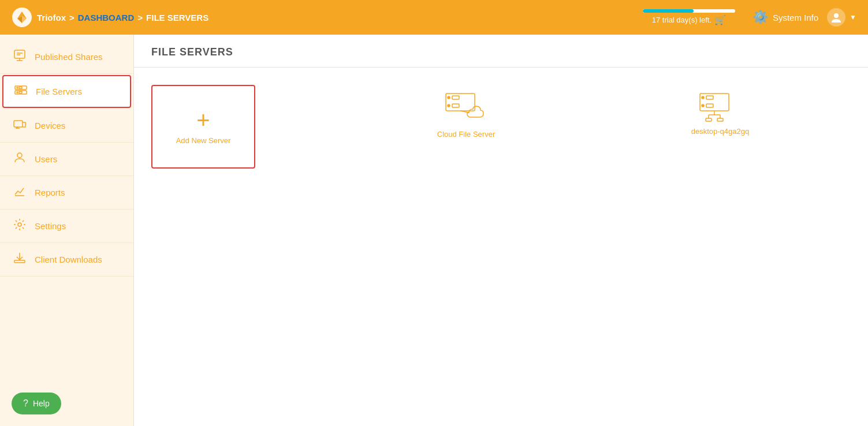 This screenshot has height=426, width=868. Describe the element at coordinates (68, 260) in the screenshot. I see `sidebar-item-label: Client Downloads` at that location.